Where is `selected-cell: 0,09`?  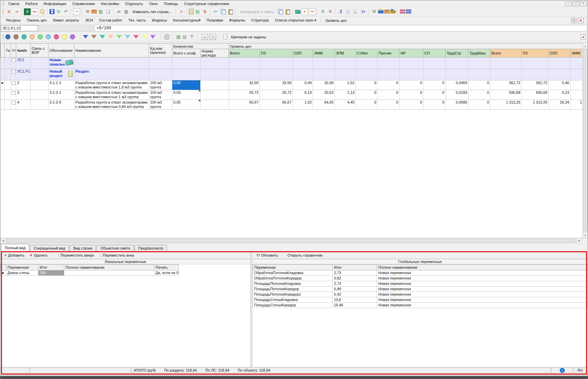 selected-cell: 0,09 is located at coordinates (186, 85).